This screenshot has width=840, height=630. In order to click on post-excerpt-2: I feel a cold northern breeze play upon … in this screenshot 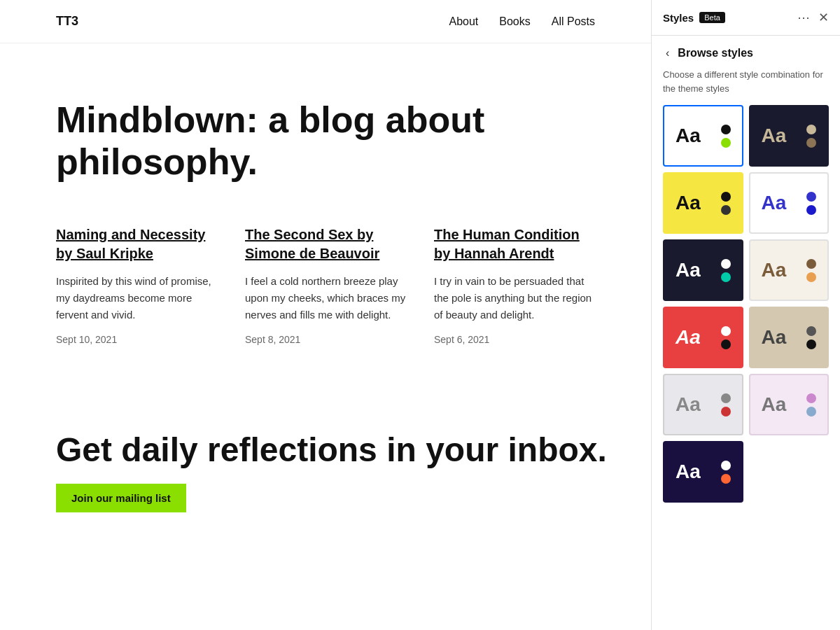, I will do `click(326, 298)`.